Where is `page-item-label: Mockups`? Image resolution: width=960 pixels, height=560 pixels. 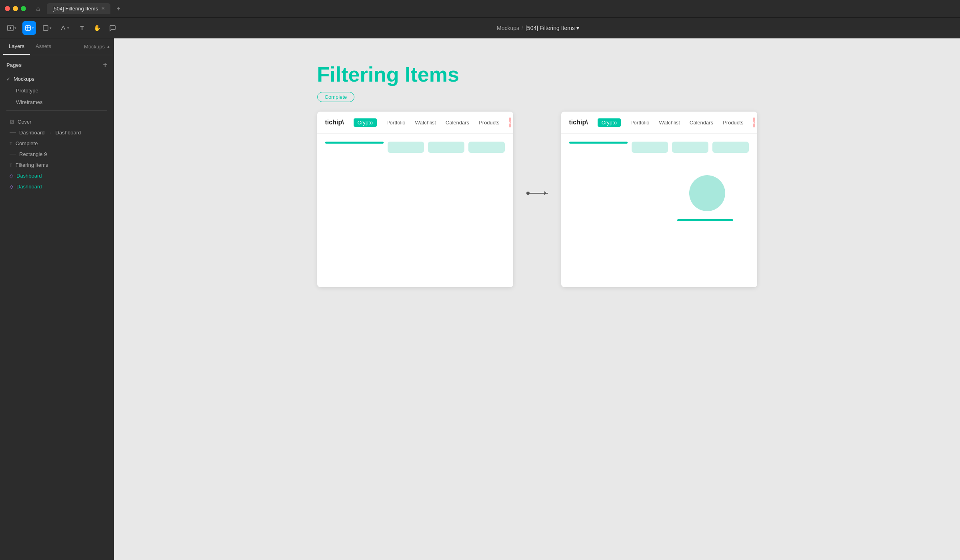 page-item-label: Mockups is located at coordinates (24, 79).